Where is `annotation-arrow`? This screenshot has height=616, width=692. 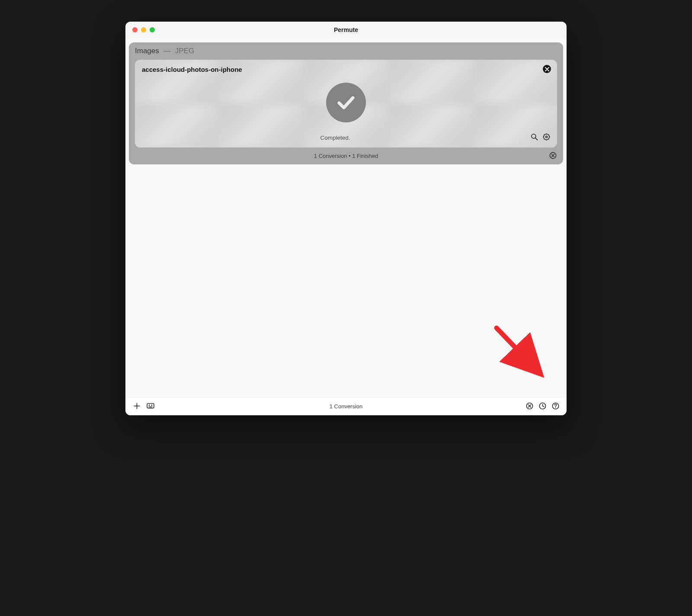 annotation-arrow is located at coordinates (519, 350).